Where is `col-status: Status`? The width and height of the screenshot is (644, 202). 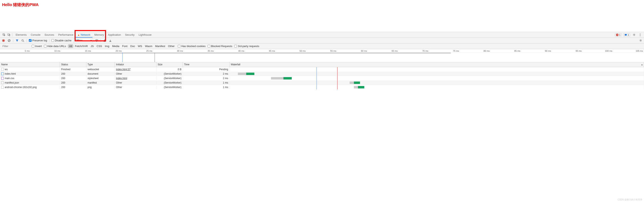
col-status: Status is located at coordinates (73, 64).